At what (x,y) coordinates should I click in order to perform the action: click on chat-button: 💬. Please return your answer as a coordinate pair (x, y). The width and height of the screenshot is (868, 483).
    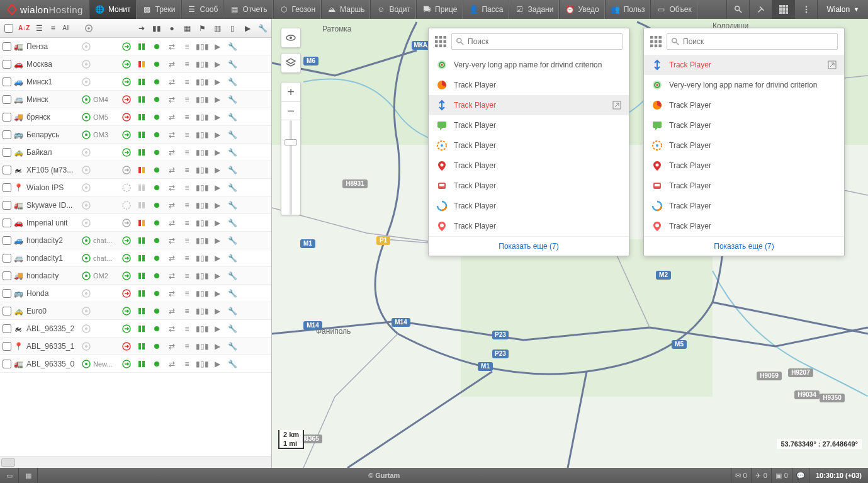
    Looking at the image, I should click on (801, 475).